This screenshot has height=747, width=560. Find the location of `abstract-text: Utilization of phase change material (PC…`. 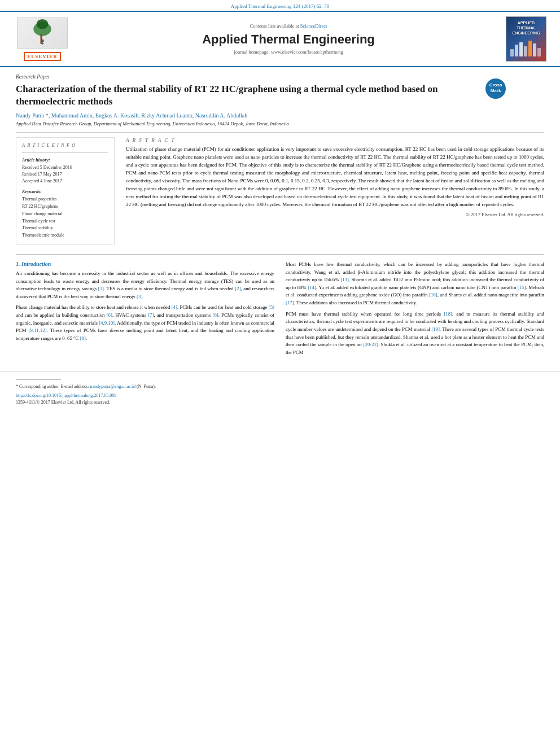

abstract-text: Utilization of phase change material (PC… is located at coordinates (335, 177).